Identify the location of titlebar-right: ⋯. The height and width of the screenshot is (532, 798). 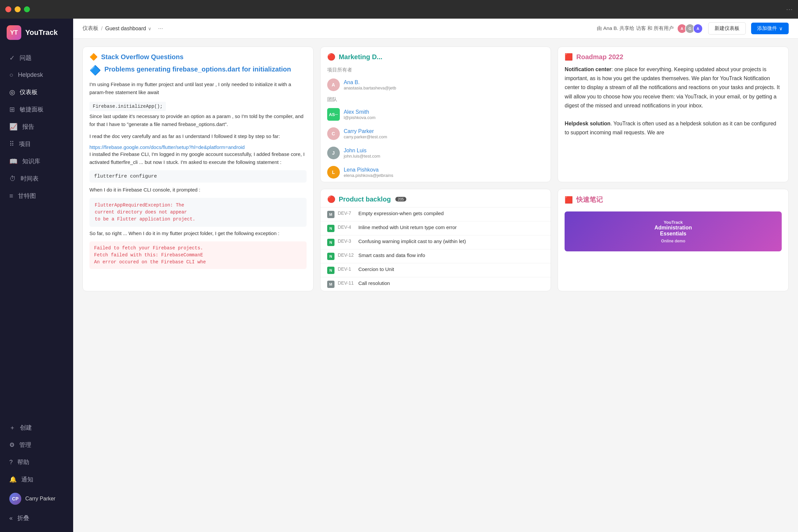
(789, 10).